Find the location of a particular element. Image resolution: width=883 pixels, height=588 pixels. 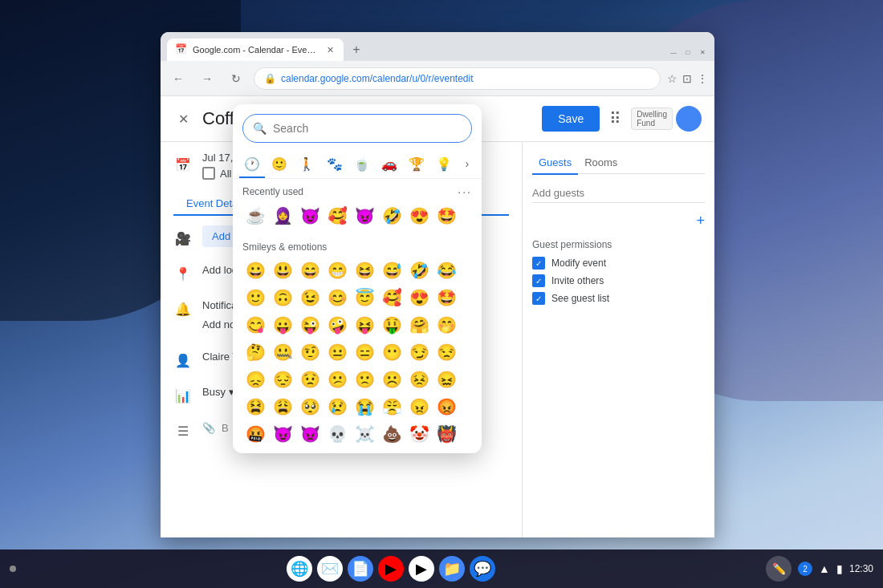

emoji-thinking: 🤔 is located at coordinates (255, 352).